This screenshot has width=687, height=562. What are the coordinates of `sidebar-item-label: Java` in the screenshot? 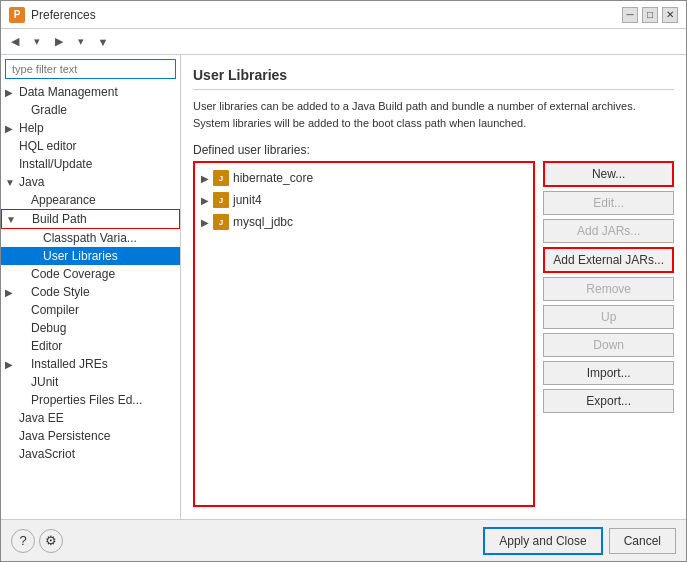 It's located at (32, 182).